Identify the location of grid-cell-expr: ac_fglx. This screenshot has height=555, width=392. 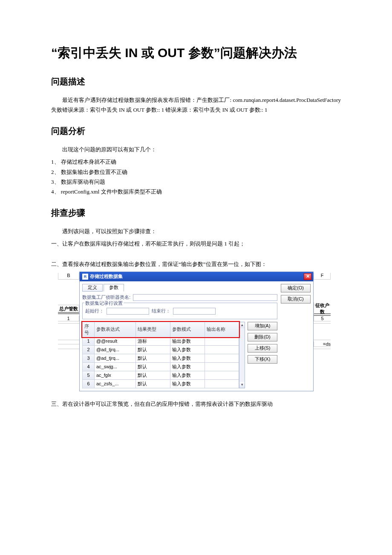
(115, 375).